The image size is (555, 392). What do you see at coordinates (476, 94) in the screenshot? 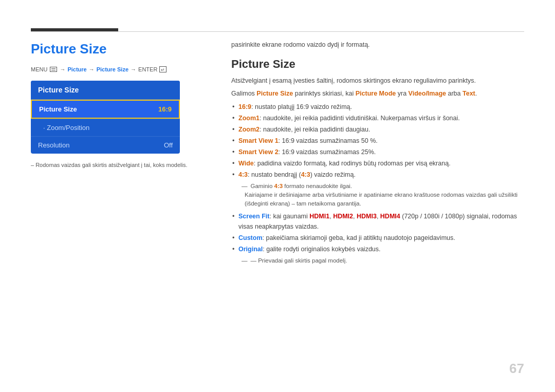
I see `desc2-part5: .` at bounding box center [476, 94].